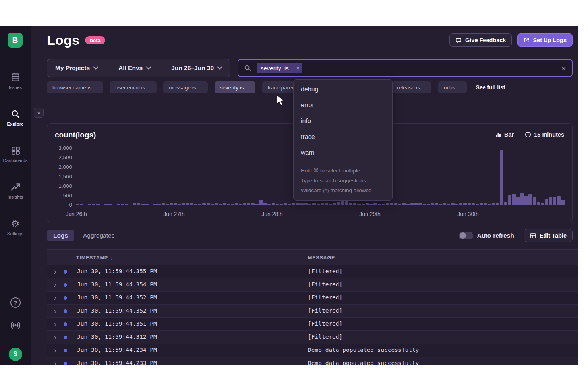 Image resolution: width=588 pixels, height=392 pixels. Describe the element at coordinates (463, 236) in the screenshot. I see `toggle-knob` at that location.